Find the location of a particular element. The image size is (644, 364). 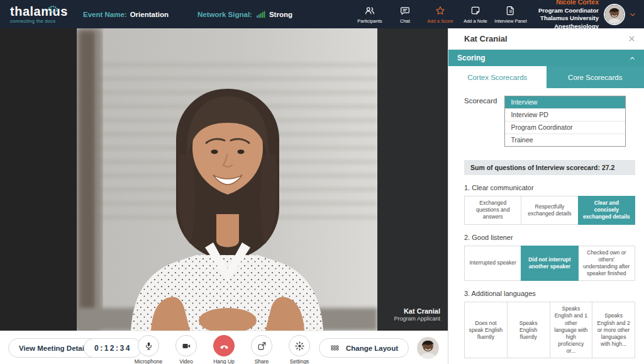

call-controls: MicrophoneVideoHang UpShareSettings is located at coordinates (224, 350).